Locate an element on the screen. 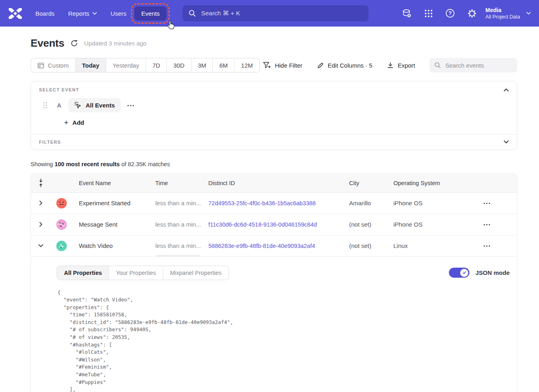 The width and height of the screenshot is (539, 392). events-tab-highlight: Events is located at coordinates (150, 14).